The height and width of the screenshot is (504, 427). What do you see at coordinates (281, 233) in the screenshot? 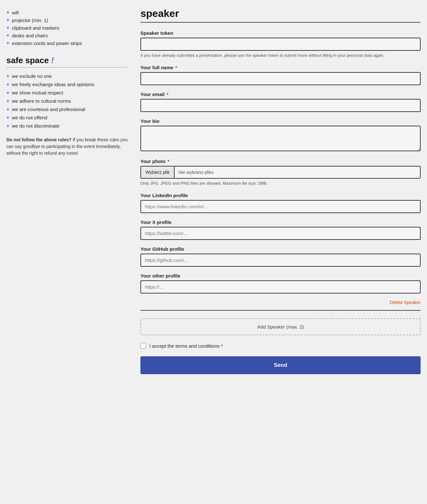
I see `x-input` at bounding box center [281, 233].